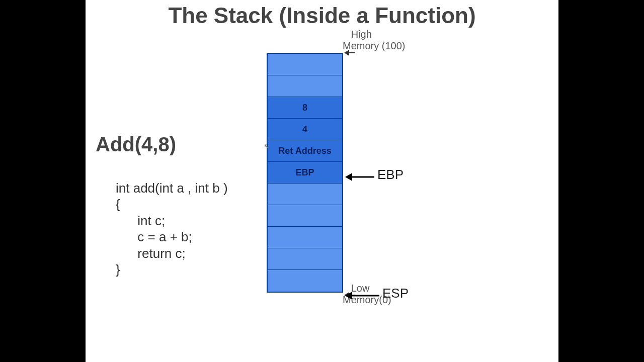  I want to click on stack-cell-arg: 4, so click(305, 130).